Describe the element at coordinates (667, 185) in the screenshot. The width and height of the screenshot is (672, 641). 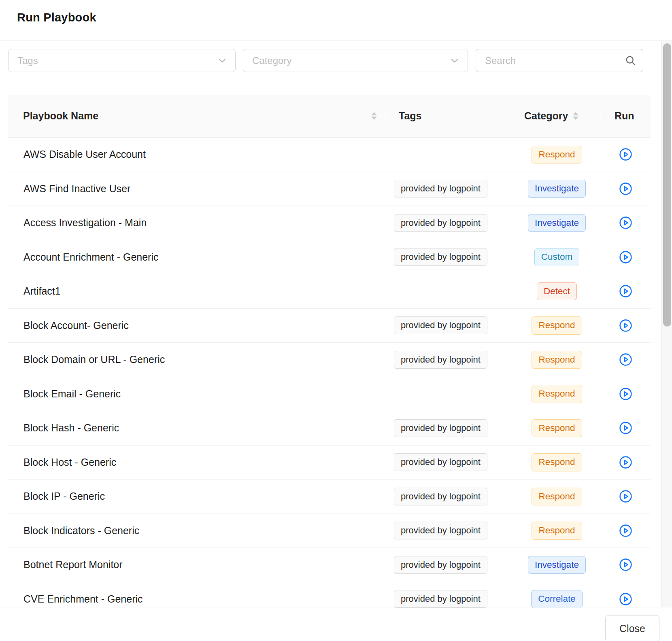
I see `scrollbar-thumb` at that location.